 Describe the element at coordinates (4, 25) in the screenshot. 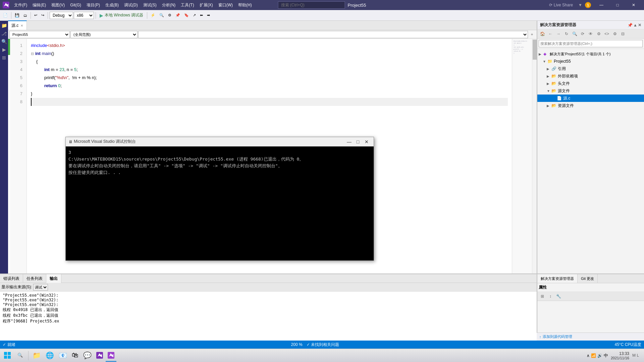

I see `sidebar-solution-icon: 📁` at that location.